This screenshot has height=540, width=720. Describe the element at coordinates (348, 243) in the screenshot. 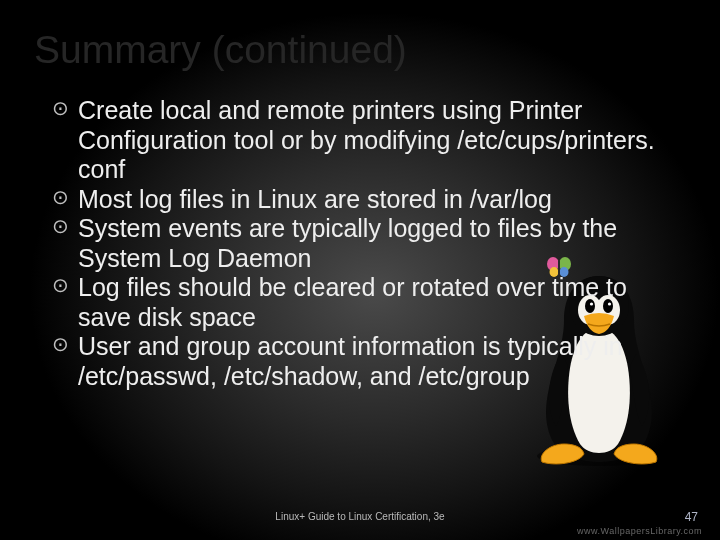

I see `bullet-text: System events are typically logged to fi…` at that location.